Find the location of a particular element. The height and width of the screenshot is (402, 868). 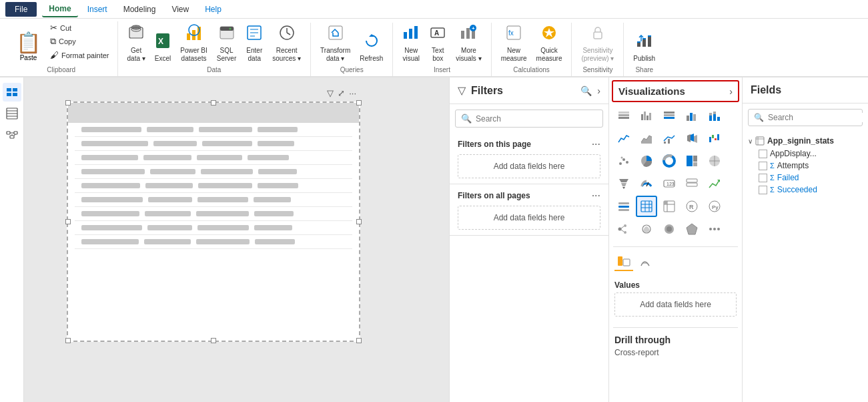

viz-gauge is located at coordinates (646, 184).